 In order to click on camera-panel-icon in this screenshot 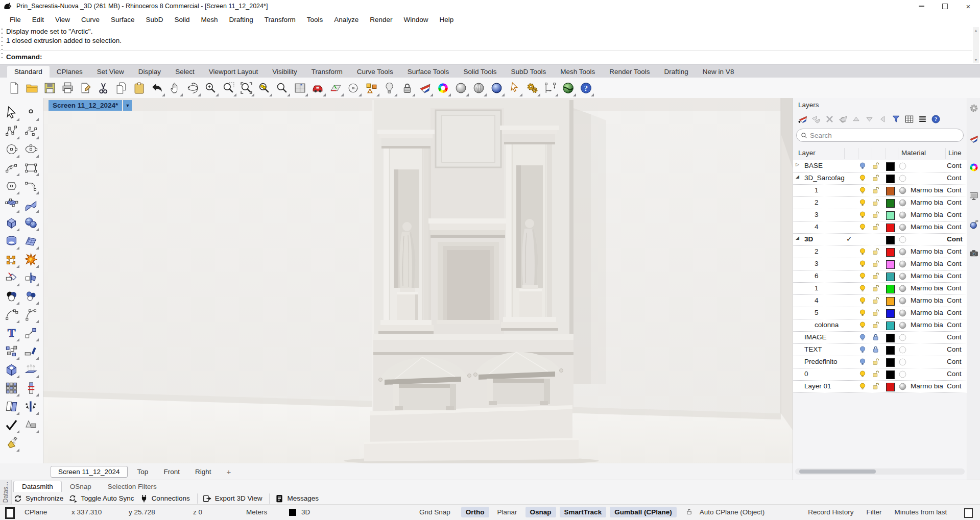, I will do `click(974, 253)`.